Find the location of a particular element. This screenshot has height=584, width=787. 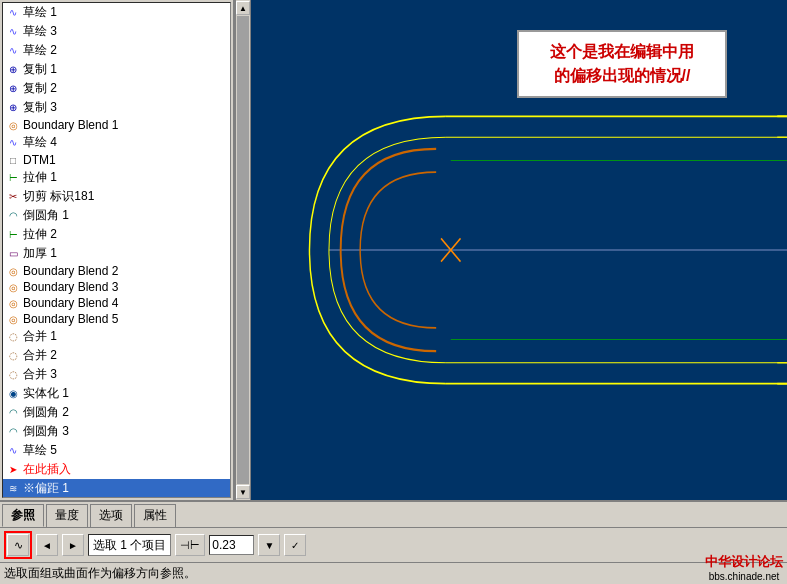

tree-item-label-1: 草绘 1 is located at coordinates (40, 12).